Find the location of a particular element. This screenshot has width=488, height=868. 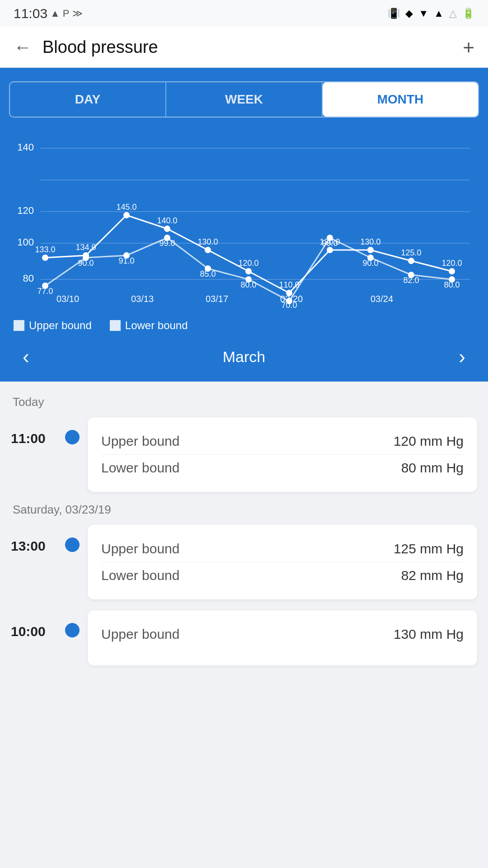

reading-upper-row: Upper bound 120 mm Hg is located at coordinates (282, 441).